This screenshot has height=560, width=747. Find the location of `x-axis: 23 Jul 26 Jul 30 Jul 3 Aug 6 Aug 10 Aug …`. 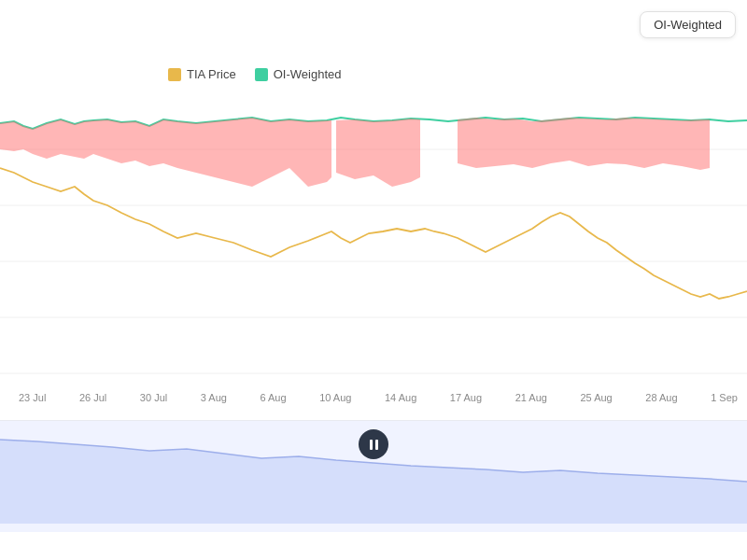

x-axis: 23 Jul 26 Jul 30 Jul 3 Aug 6 Aug 10 Aug … is located at coordinates (378, 398).